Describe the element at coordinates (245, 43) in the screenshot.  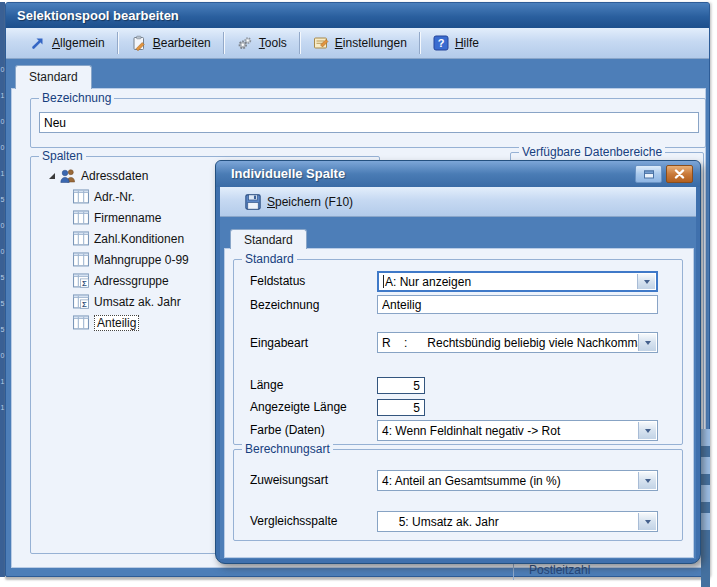
I see `gears-icon` at that location.